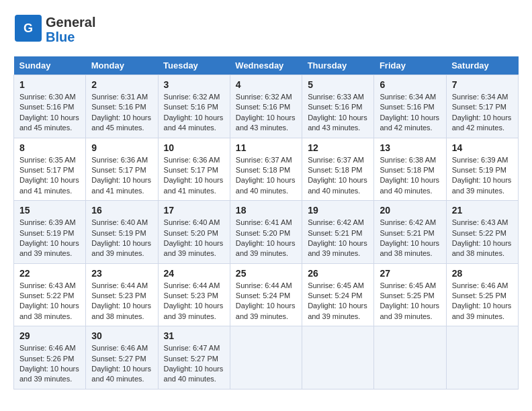 The image size is (532, 411). I want to click on day-info: Sunrise: 6:35 AMSunset: 5:17 PMDaylight:…, so click(50, 176).